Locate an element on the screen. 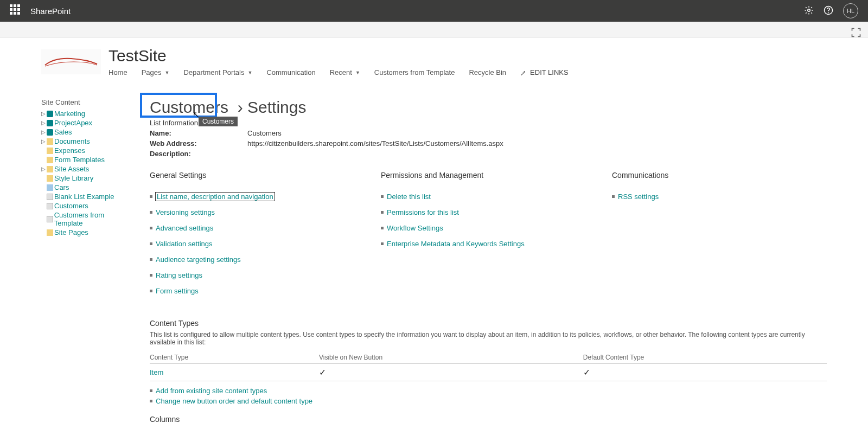 The height and width of the screenshot is (429, 868). settings-link: Rating settings is located at coordinates (179, 276).